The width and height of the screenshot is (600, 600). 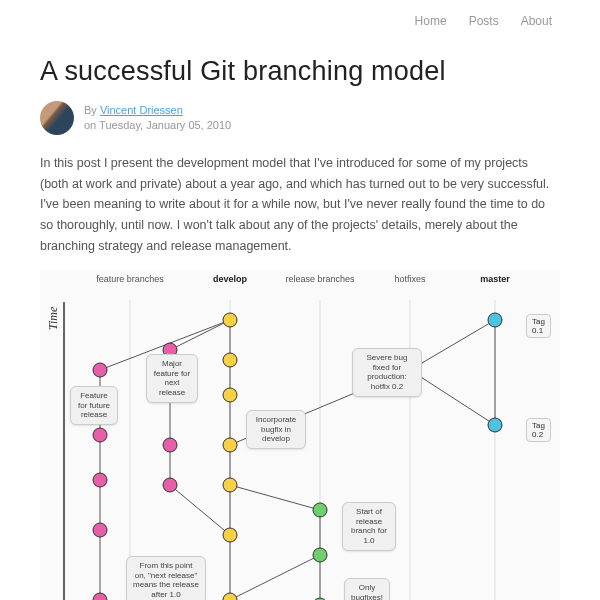 What do you see at coordinates (130, 279) in the screenshot?
I see `column-header-feature: feature branches` at bounding box center [130, 279].